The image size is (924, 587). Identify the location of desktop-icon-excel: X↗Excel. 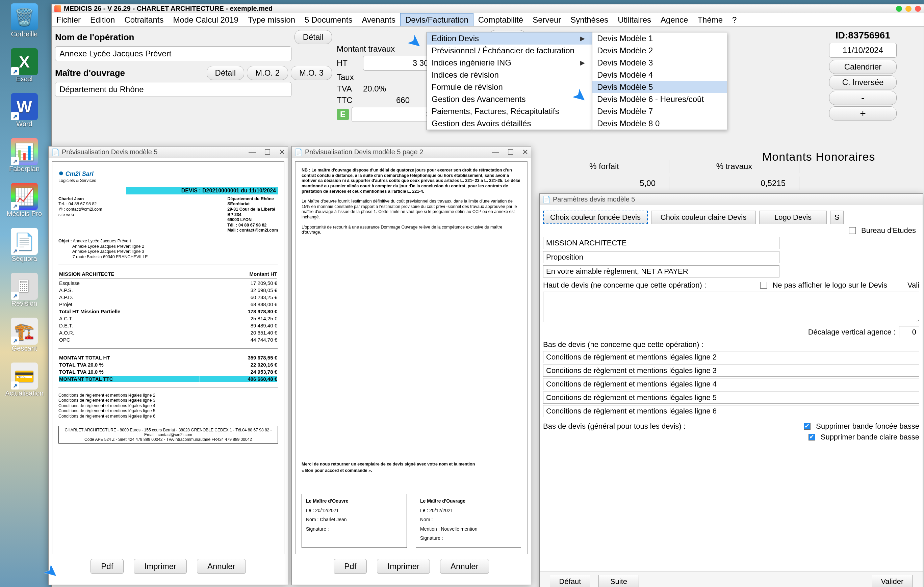
(25, 66).